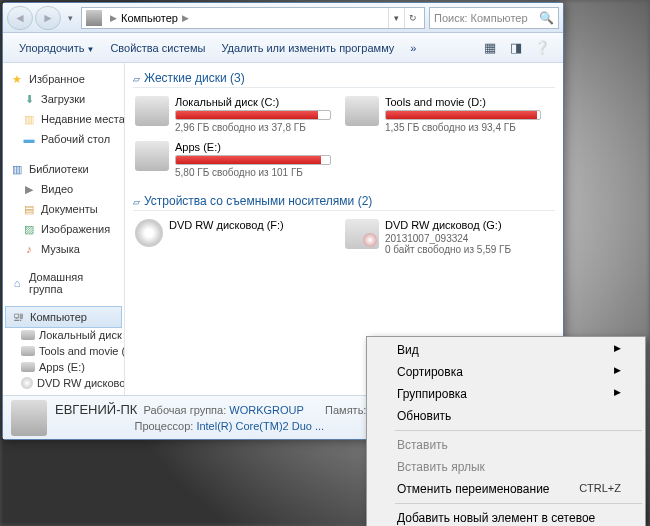 Image resolution: width=650 pixels, height=526 pixels. I want to click on sidebar-item-music: ♪Музыка, so click(64, 249).